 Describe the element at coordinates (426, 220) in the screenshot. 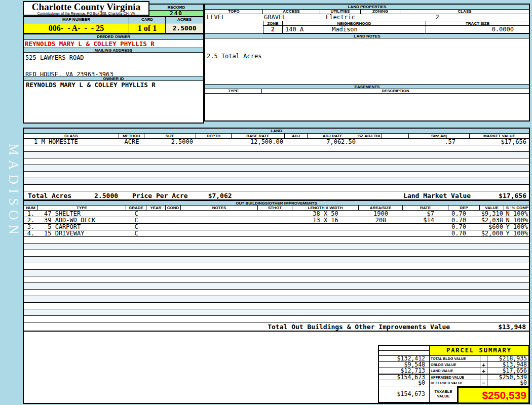

I see `ob-rate: $14` at that location.